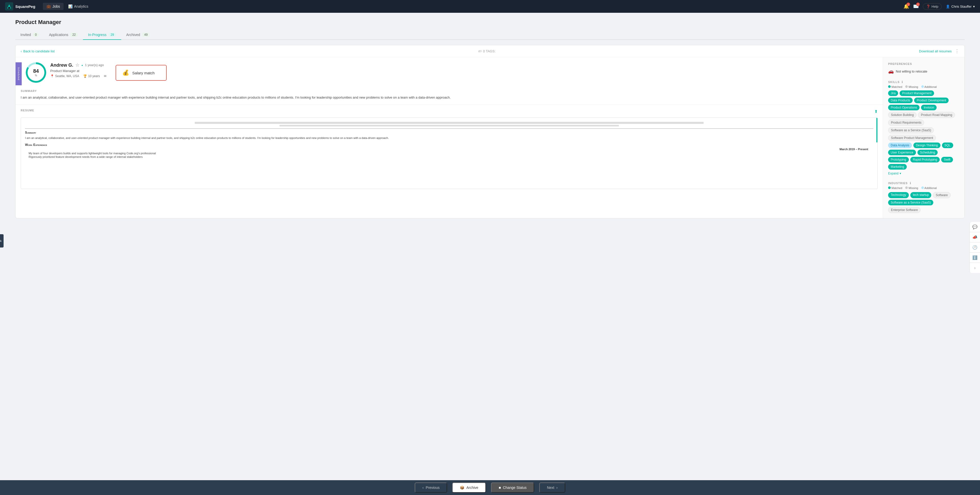 This screenshot has height=495, width=980. I want to click on salary-match-label: Salary match, so click(143, 73).